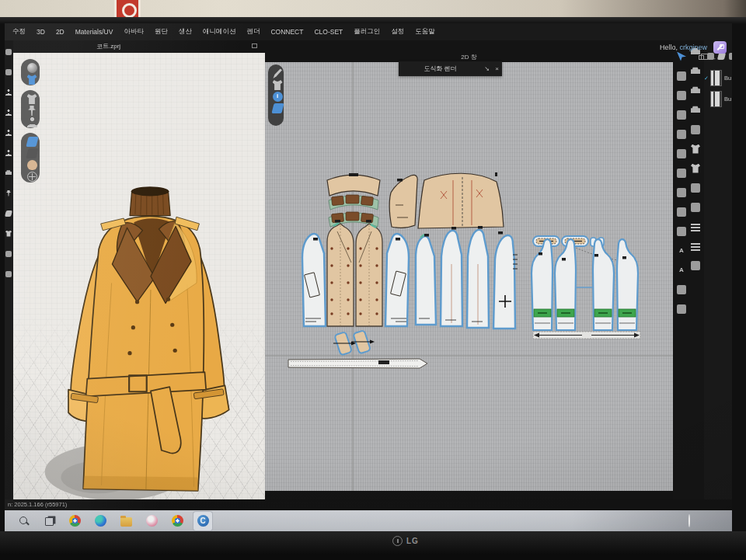 The width and height of the screenshot is (746, 560). What do you see at coordinates (9, 172) in the screenshot?
I see `sewing-3d-tool-button` at bounding box center [9, 172].